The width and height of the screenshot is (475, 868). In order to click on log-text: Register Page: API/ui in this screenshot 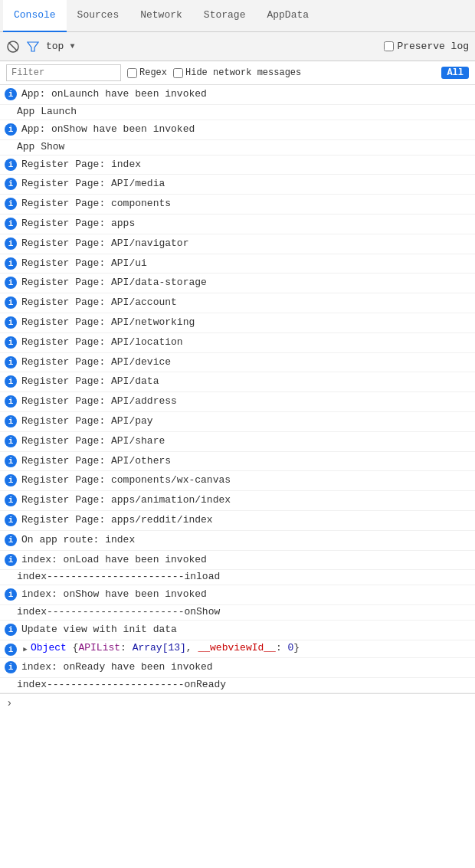, I will do `click(247, 264)`.